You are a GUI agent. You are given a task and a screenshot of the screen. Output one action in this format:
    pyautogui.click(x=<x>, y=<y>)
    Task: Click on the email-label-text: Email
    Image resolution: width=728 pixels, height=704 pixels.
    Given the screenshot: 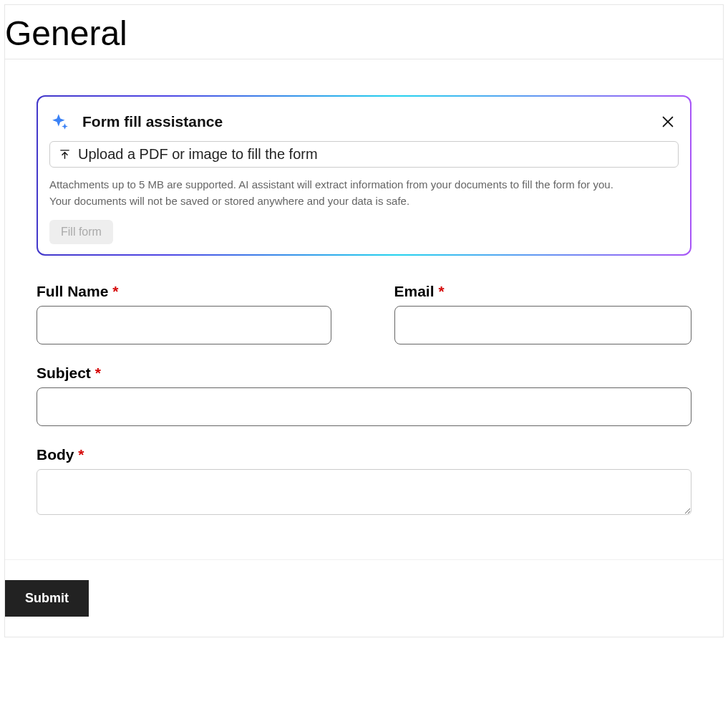 What is the action you would take?
    pyautogui.click(x=414, y=291)
    